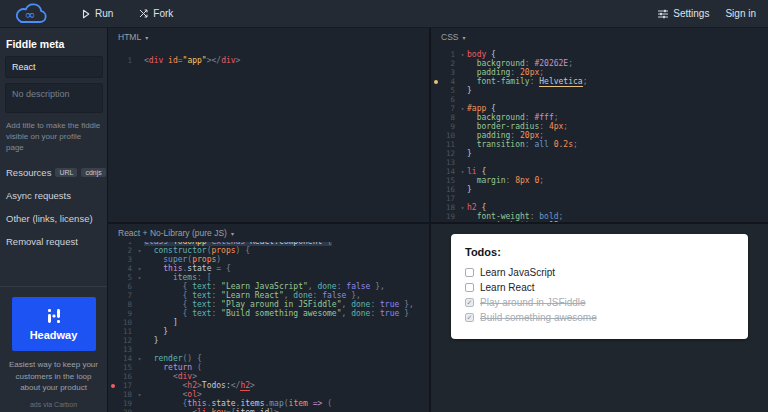 The width and height of the screenshot is (768, 412). Describe the element at coordinates (28, 172) in the screenshot. I see `resources-label: Resources` at that location.